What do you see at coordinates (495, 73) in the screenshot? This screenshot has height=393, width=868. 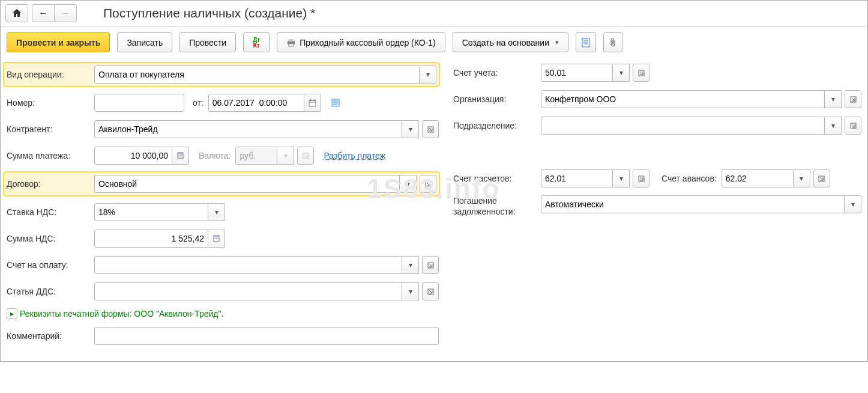 I see `account-label: Счет учета:` at bounding box center [495, 73].